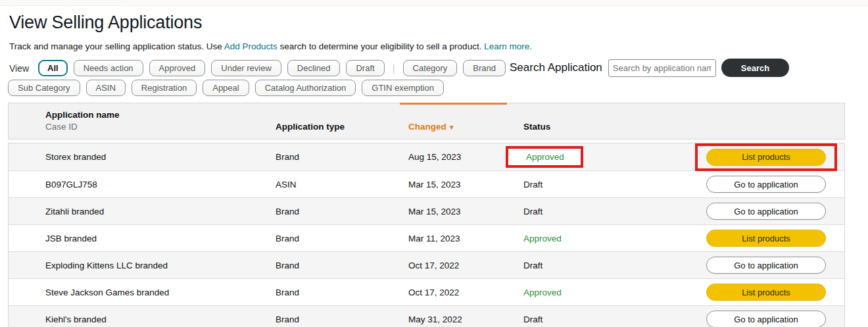 This screenshot has height=327, width=868. Describe the element at coordinates (426, 211) in the screenshot. I see `table-row: Zitahli branded Brand Mar 15, 2023 Draft…` at that location.